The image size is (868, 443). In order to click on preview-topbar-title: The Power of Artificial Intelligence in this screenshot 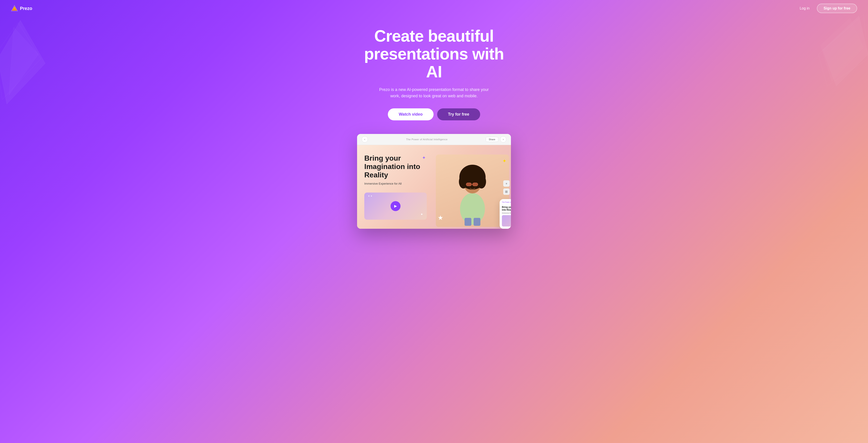, I will do `click(427, 139)`.